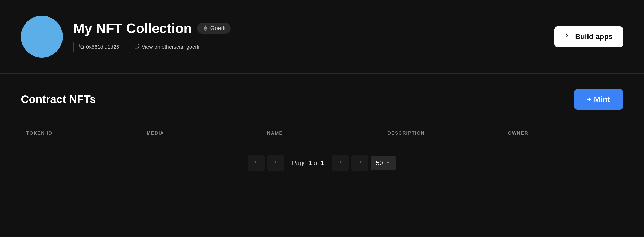  I want to click on copy-address-button: 0x561d...1d25, so click(99, 47).